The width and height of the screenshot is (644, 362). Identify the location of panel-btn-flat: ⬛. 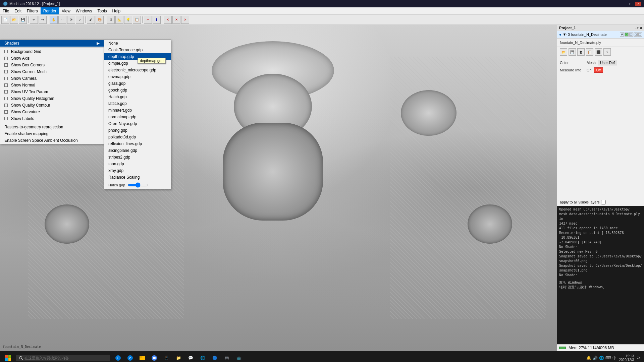
(598, 52).